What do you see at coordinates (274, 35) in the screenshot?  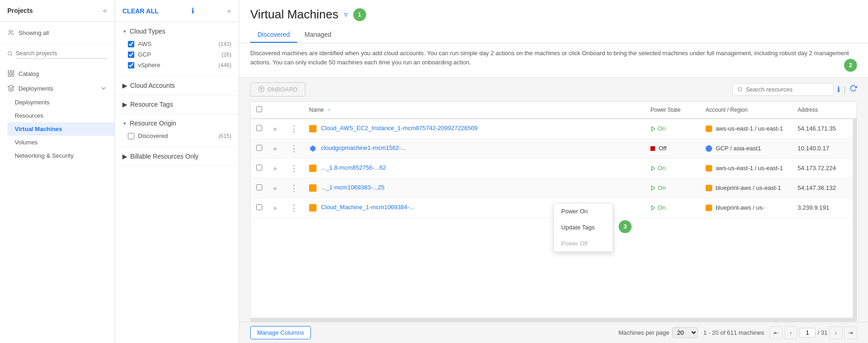 I see `tab-discovered: Discovered` at bounding box center [274, 35].